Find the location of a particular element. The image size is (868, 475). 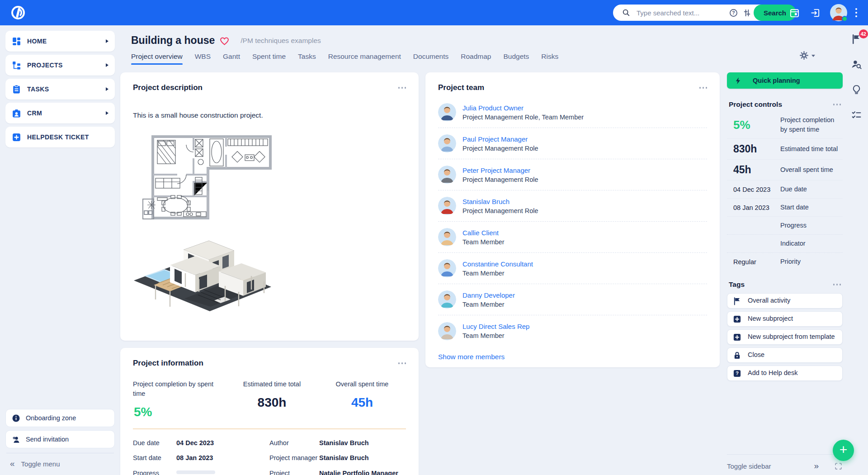

stat-label: Project completion by spent time is located at coordinates (179, 389).